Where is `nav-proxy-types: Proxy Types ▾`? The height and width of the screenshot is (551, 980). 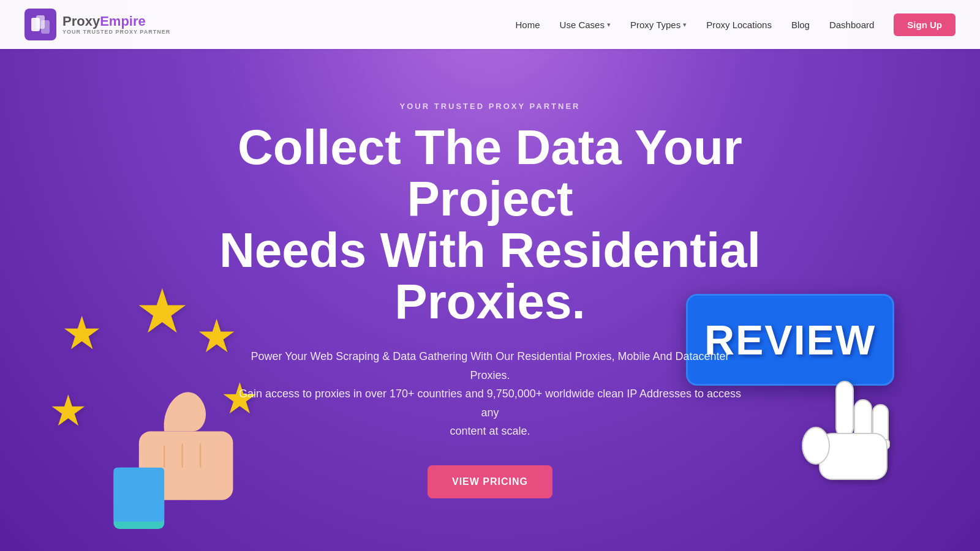 nav-proxy-types: Proxy Types ▾ is located at coordinates (658, 24).